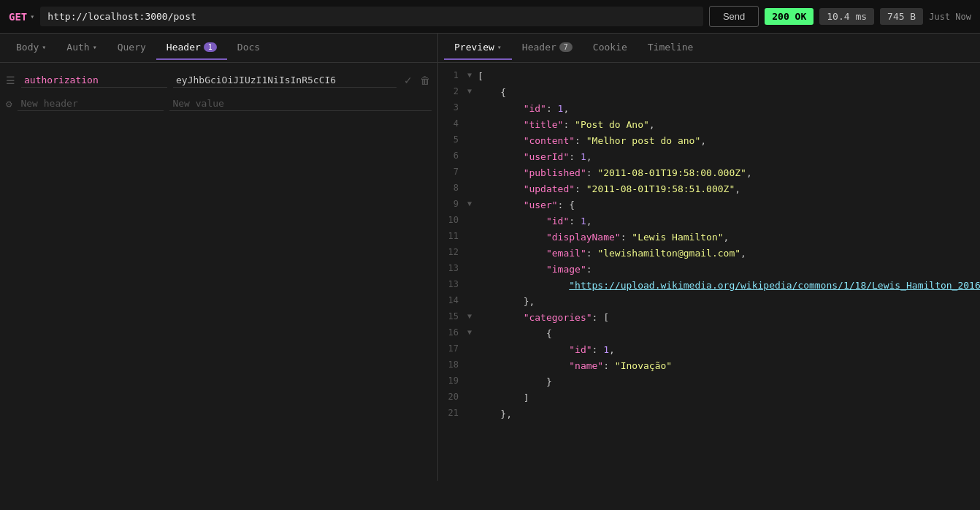  Describe the element at coordinates (729, 157) in the screenshot. I see `line-content: "userId": 1,` at that location.